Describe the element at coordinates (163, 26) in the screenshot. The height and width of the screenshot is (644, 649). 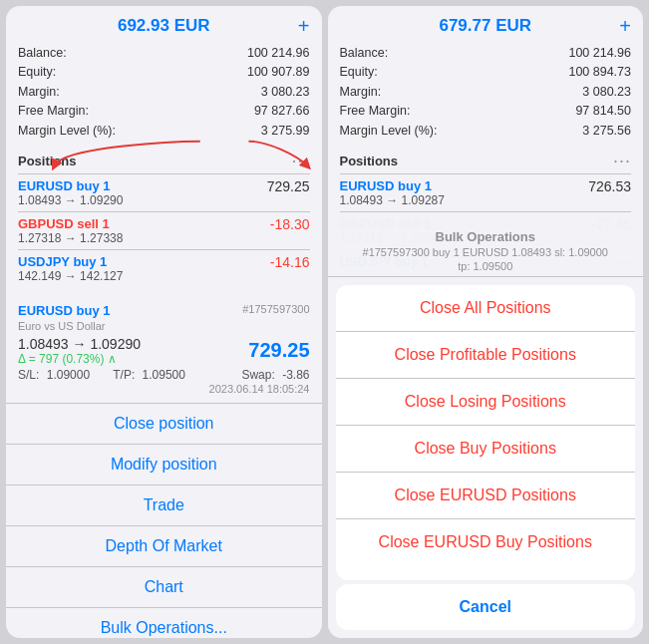
I see `left-panel-title: 692.93 EUR` at that location.